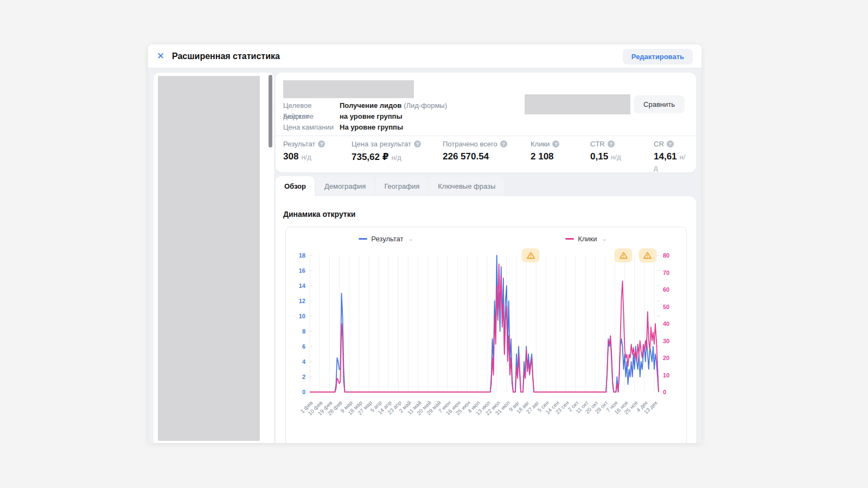 Image resolution: width=868 pixels, height=488 pixels. Describe the element at coordinates (304, 346) in the screenshot. I see `y-tick-label: 6` at that location.